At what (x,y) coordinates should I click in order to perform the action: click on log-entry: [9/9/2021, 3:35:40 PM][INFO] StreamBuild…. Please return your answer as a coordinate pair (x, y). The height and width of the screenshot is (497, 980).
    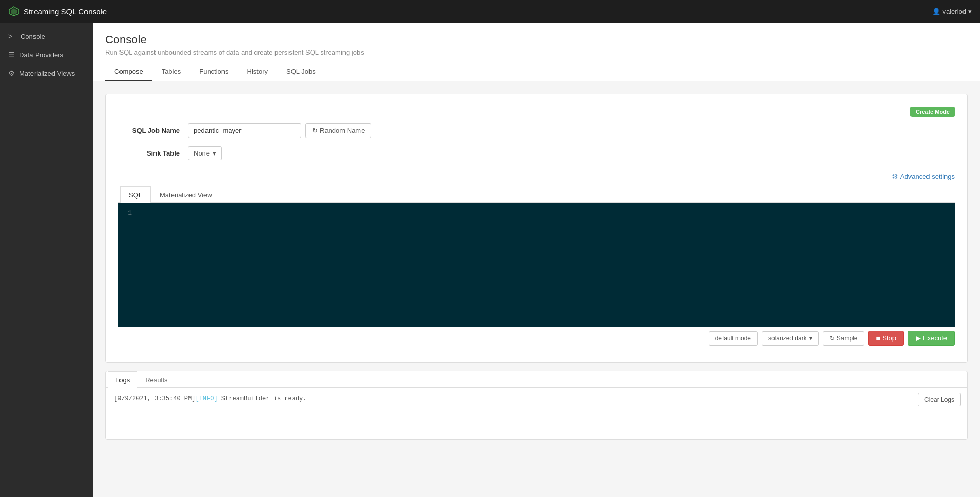
    Looking at the image, I should click on (537, 399).